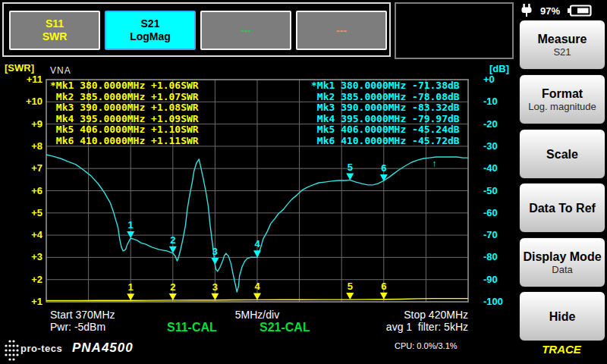  I want to click on model-name: PNA4500, so click(103, 348).